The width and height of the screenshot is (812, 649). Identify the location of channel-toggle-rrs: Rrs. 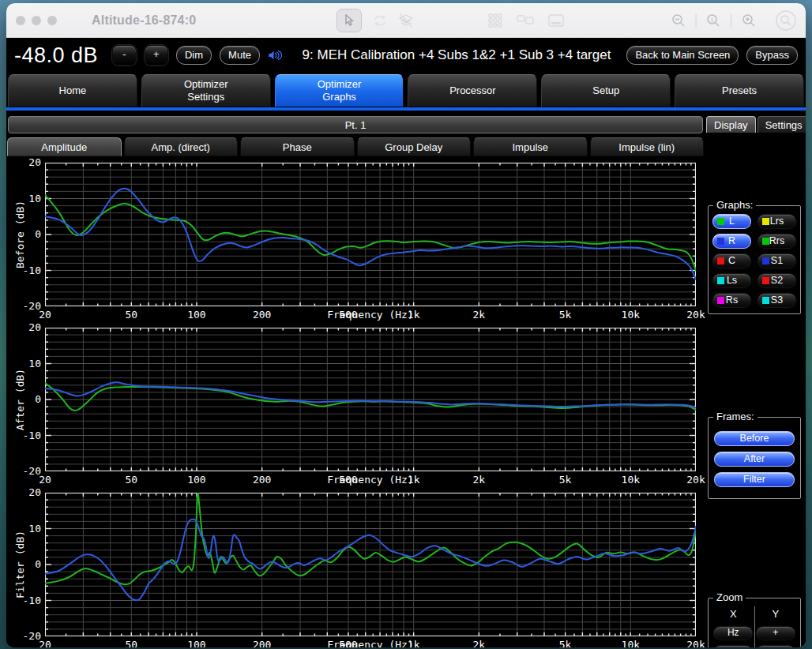
(777, 242).